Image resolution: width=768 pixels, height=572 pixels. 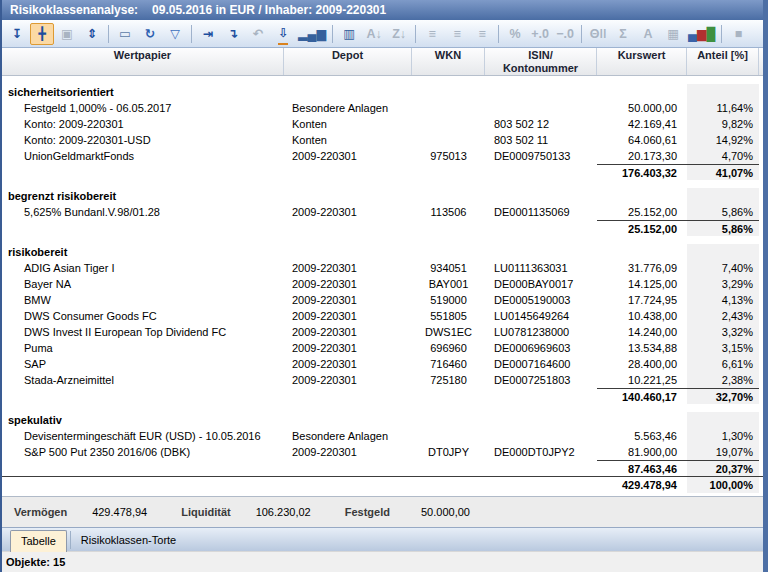 What do you see at coordinates (382, 436) in the screenshot?
I see `table-row: Devisentermingeschäft EUR (USD) - 10.05.…` at bounding box center [382, 436].